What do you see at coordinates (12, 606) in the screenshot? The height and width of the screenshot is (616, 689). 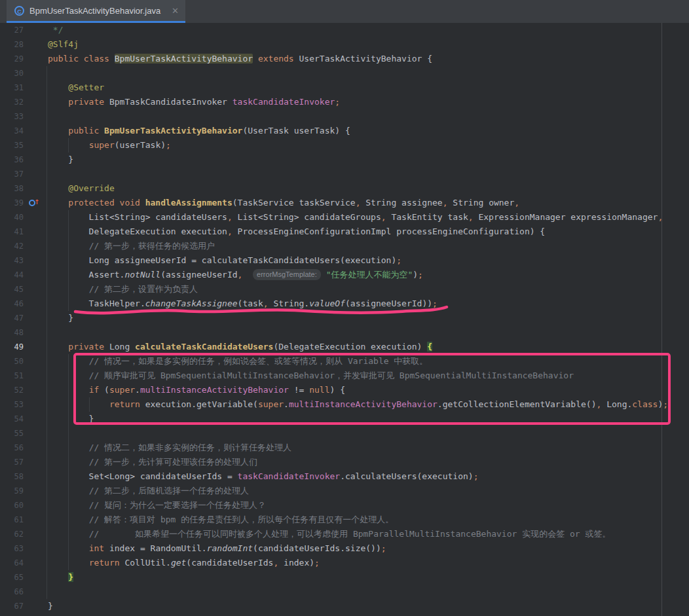 I see `line-number: 67` at bounding box center [12, 606].